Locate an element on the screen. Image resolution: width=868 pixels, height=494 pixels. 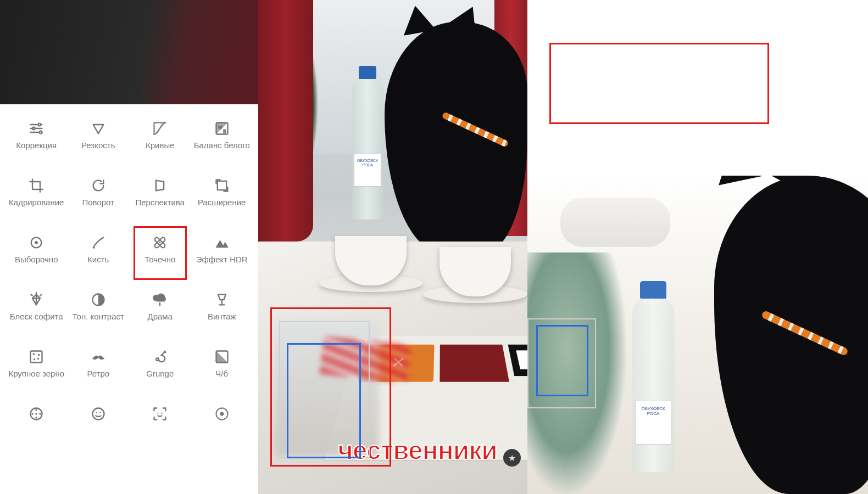
tool-selective: Выборочно is located at coordinates (36, 255).